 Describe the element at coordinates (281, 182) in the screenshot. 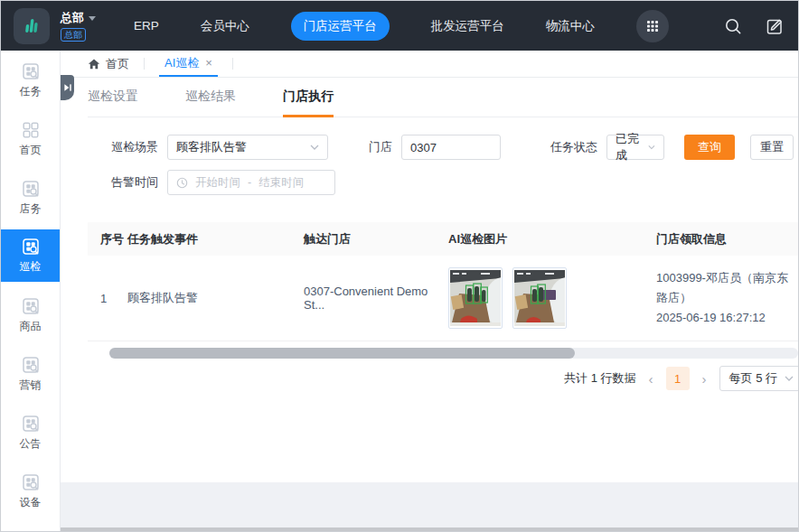

I see `end-time-placeholder: 结束时间` at that location.